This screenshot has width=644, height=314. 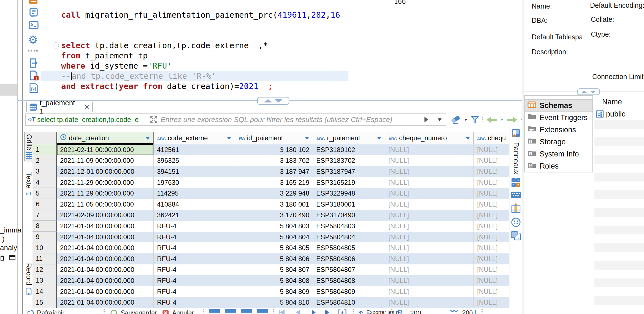 I want to click on data-cell: 412561, so click(x=194, y=150).